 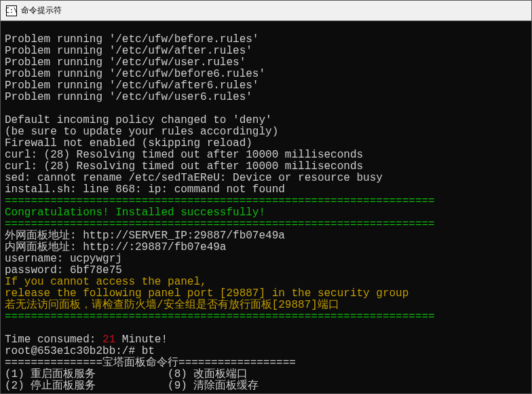 I want to click on output-line: Problem running '/etc/ufw/after6.rules', so click(x=132, y=86).